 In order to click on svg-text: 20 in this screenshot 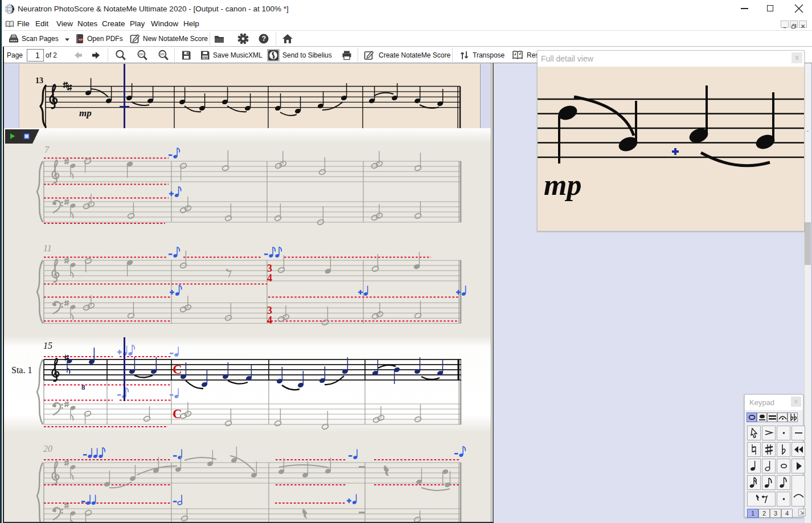, I will do `click(48, 449)`.